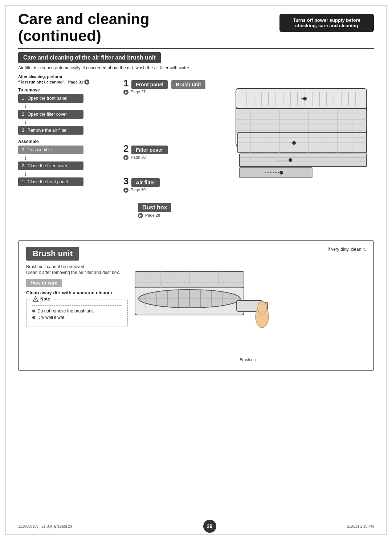 The image size is (392, 540). What do you see at coordinates (296, 152) in the screenshot?
I see `ac-unit-diagram` at bounding box center [296, 152].